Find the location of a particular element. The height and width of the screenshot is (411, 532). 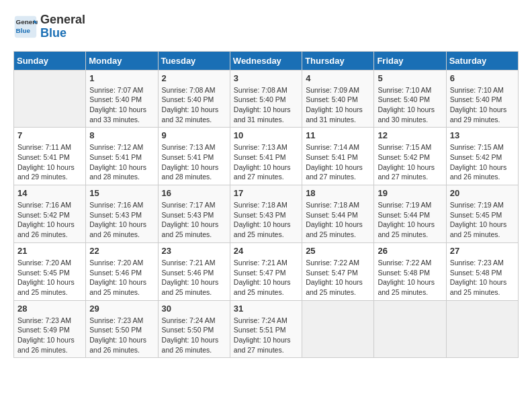

logo: General Blue General Blue is located at coordinates (50, 27).